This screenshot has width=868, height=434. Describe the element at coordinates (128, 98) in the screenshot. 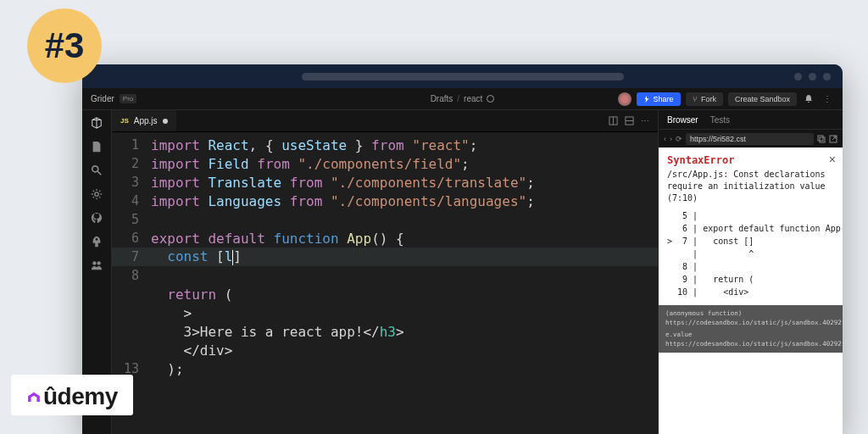

I see `pro-badge: Pro` at that location.